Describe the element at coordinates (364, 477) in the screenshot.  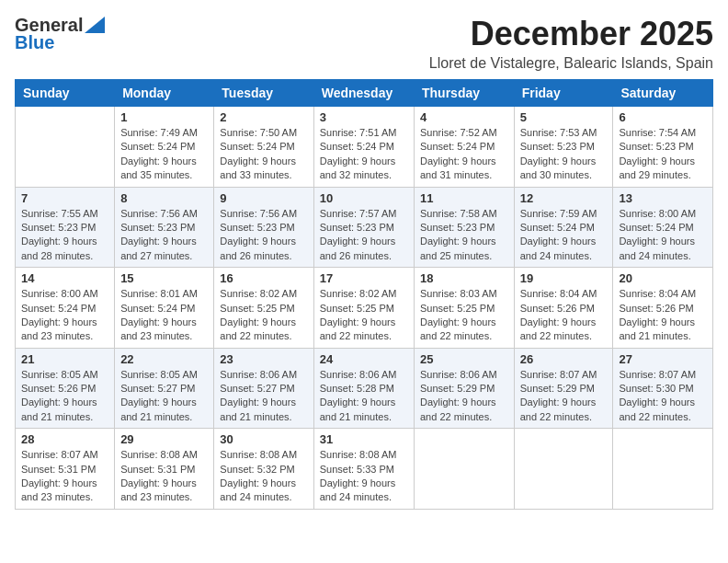
I see `day-info: Sunrise: 8:08 AMSunset: 5:33 PMDaylight:…` at that location.